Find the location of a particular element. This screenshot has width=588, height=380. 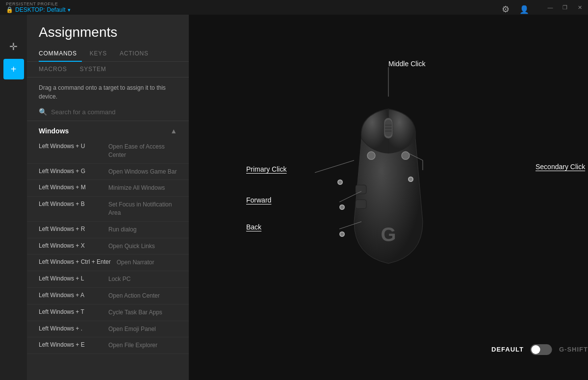

list-item: Left Windows + L Lock PC is located at coordinates (108, 279).